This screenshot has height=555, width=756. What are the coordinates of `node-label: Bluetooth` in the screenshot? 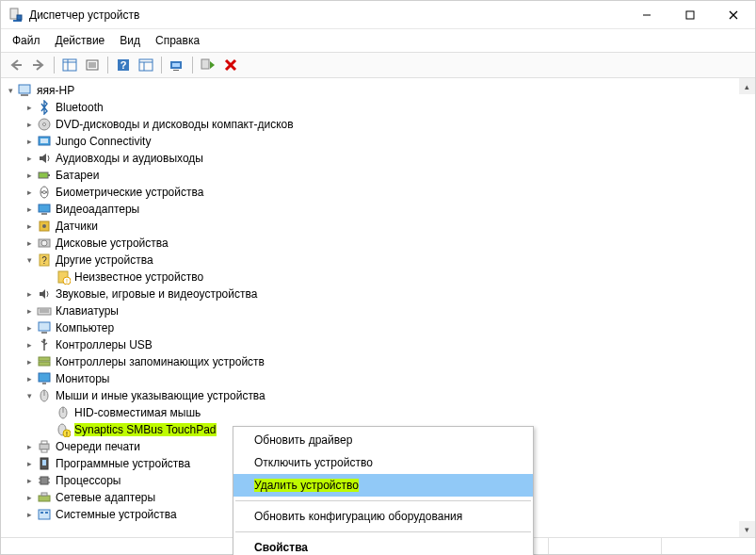 It's located at (79, 107).